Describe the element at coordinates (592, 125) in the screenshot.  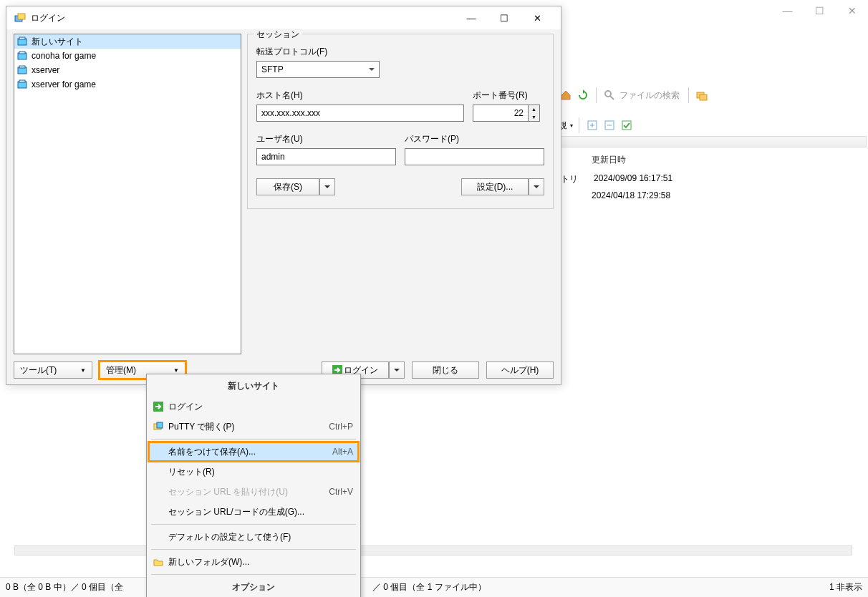
I see `plus-box-icon` at that location.